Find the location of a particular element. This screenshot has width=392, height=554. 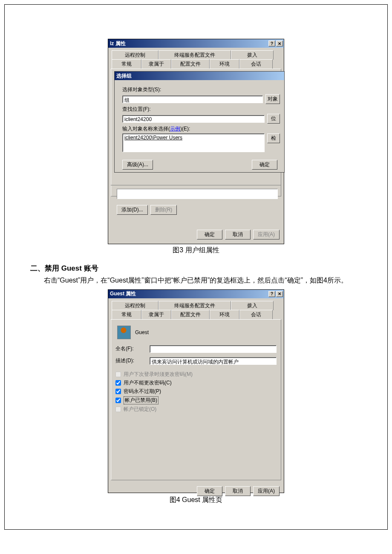

dialog-titlebar: Guest 属性 ? ✕ is located at coordinates (196, 294).